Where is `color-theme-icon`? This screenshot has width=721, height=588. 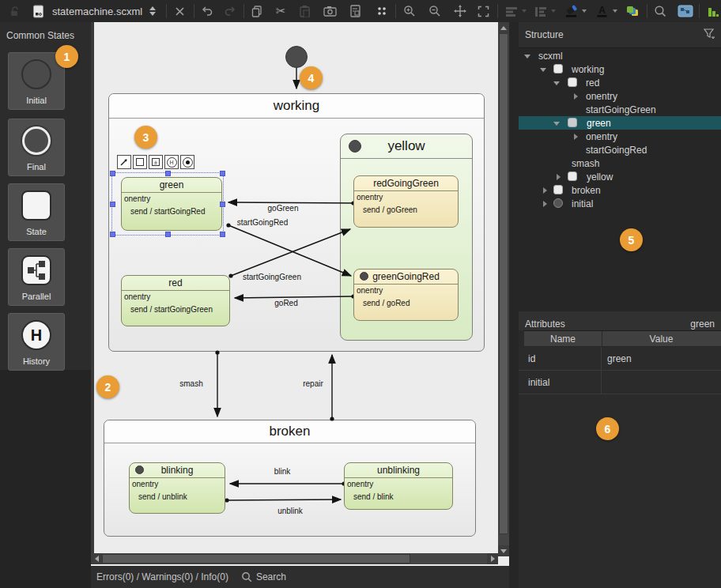
color-theme-icon is located at coordinates (633, 11).